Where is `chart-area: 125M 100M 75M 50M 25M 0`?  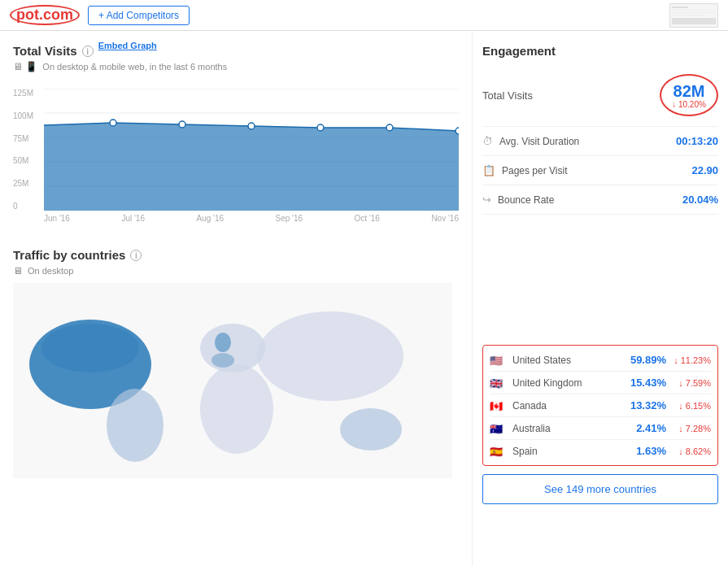
chart-area: 125M 100M 75M 50M 25M 0 is located at coordinates (236, 150).